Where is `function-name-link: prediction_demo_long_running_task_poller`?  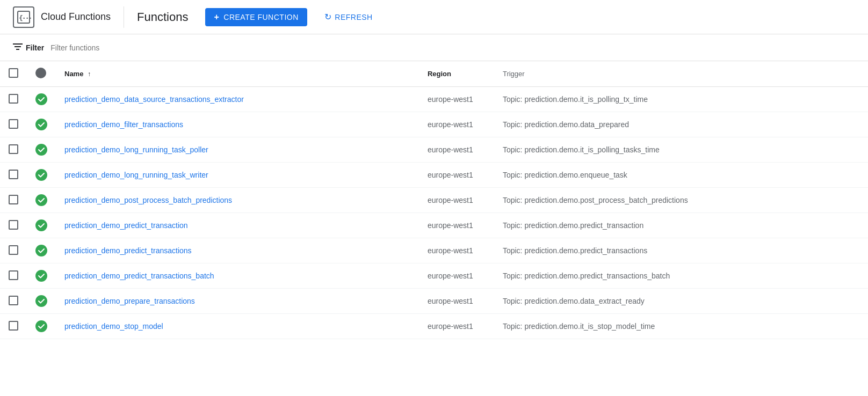
function-name-link: prediction_demo_long_running_task_poller is located at coordinates (136, 150).